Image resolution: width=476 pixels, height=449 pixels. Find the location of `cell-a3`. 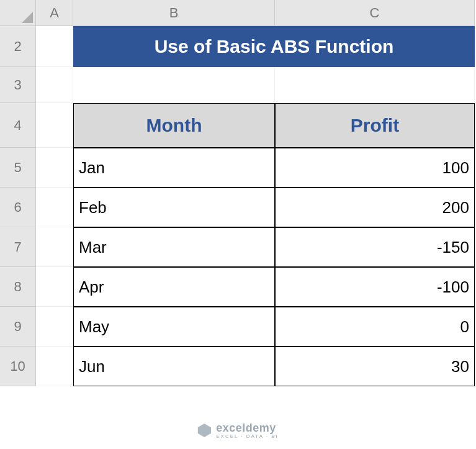

cell-a3 is located at coordinates (55, 85).